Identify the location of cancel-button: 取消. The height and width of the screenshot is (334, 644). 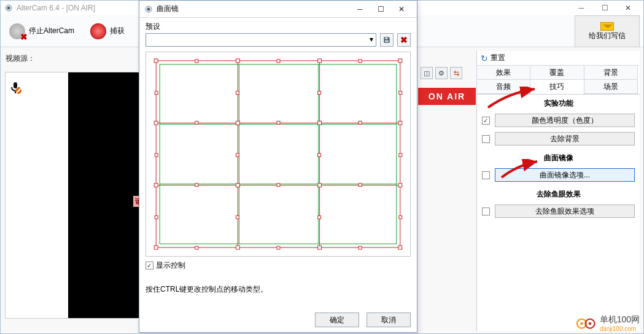
(389, 320).